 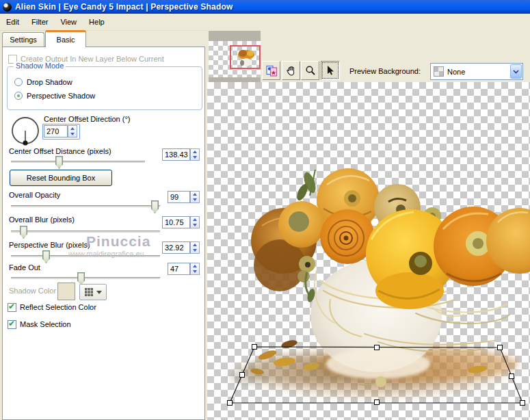 I want to click on blur-slider-thumb, so click(x=23, y=233).